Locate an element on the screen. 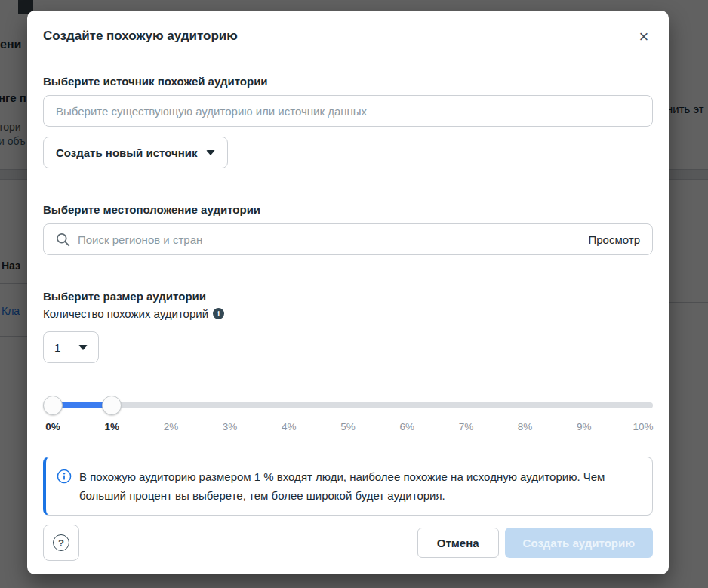  dialog-footer: ? Отмена Создать аудиторию is located at coordinates (348, 543).